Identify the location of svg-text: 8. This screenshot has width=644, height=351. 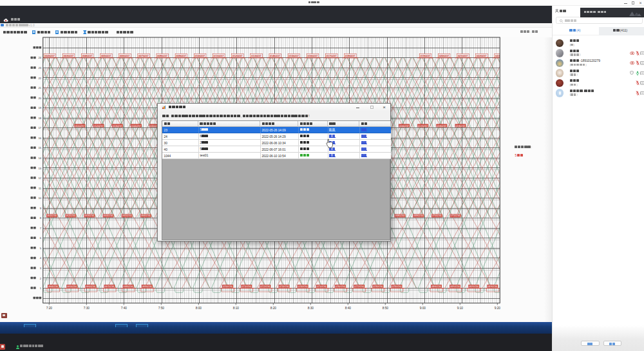
(41, 218).